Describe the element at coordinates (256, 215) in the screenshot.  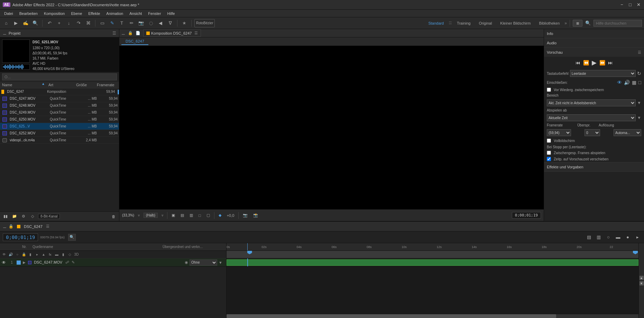
I see `show-snapshot-btn: 📸` at that location.